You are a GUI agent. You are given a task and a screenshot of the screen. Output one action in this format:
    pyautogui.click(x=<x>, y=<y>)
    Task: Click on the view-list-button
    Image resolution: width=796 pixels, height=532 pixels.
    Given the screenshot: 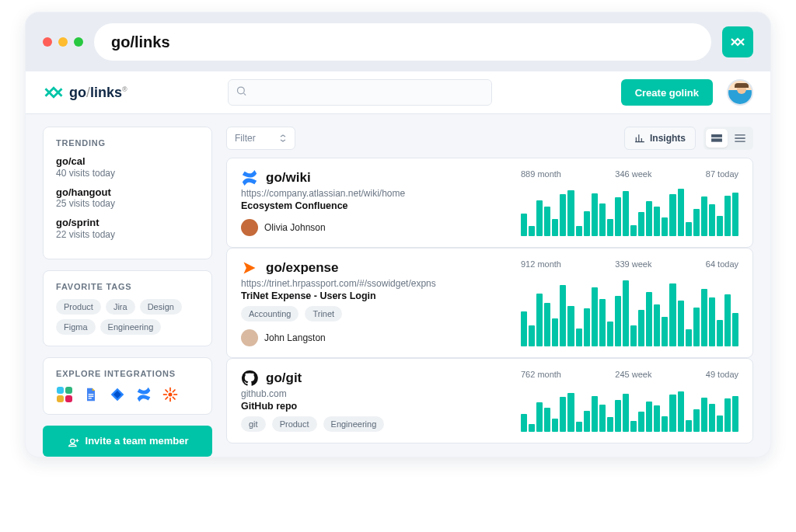 What is the action you would take?
    pyautogui.click(x=740, y=138)
    